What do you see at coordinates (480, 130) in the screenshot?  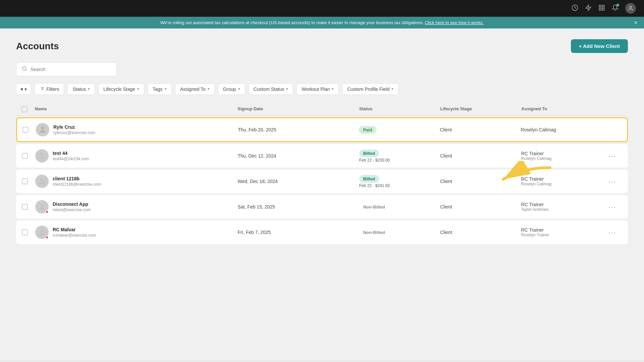 I see `lifecycle-ryle-cruz: Client` at bounding box center [480, 130].